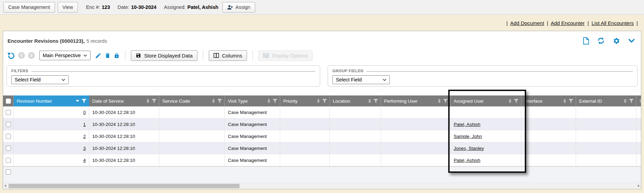  Describe the element at coordinates (108, 55) in the screenshot. I see `delete-perspective-icon` at that location.